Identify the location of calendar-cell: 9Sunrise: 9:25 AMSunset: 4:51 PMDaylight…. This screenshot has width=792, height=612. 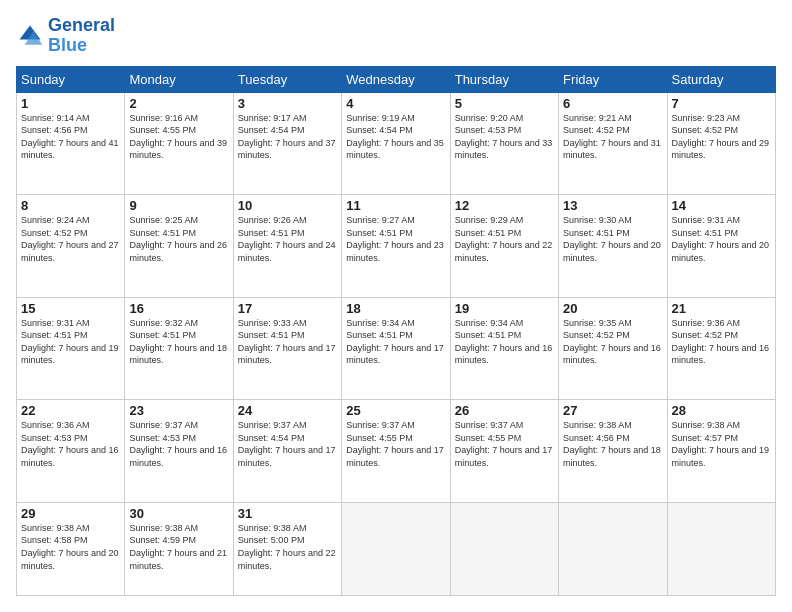
(179, 246).